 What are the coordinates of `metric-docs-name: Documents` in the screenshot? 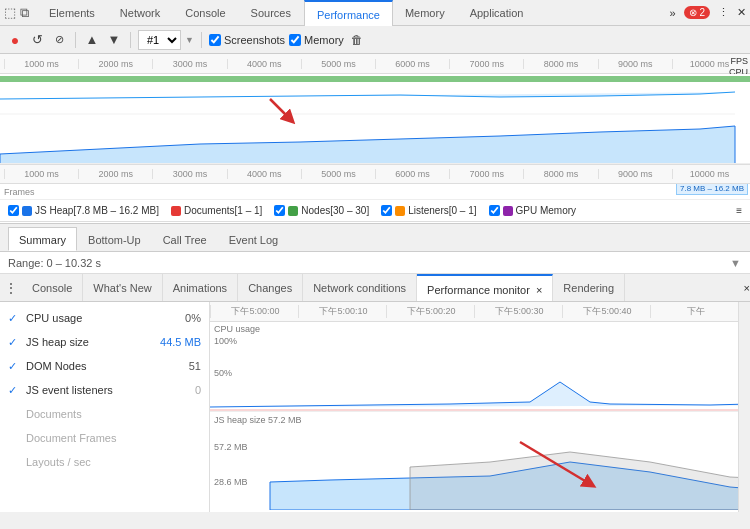 It's located at (90, 414).